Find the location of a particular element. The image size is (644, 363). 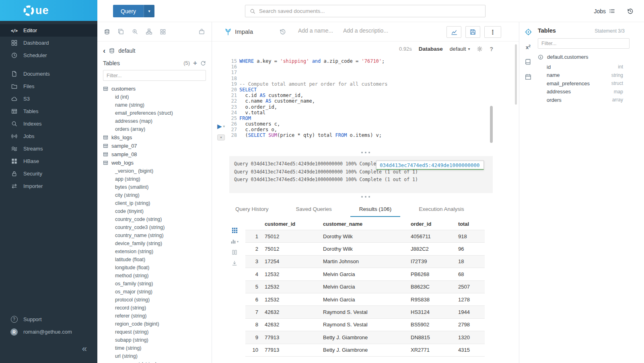

tab-query-history: Query History is located at coordinates (252, 212).